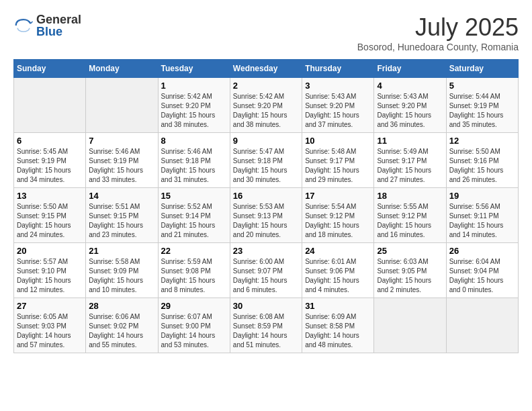 This screenshot has width=532, height=411. Describe the element at coordinates (266, 161) in the screenshot. I see `calendar-cell: 9Sunrise: 5:47 AMSunset: 9:18 PMDaylight…` at that location.